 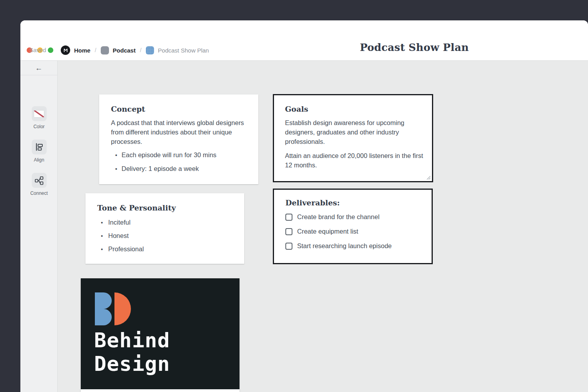 What do you see at coordinates (65, 50) in the screenshot?
I see `milanote-logo-icon` at bounding box center [65, 50].